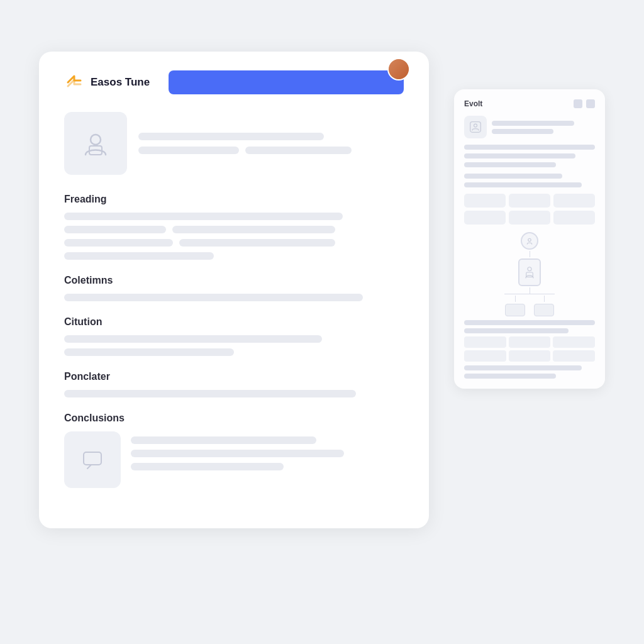  What do you see at coordinates (234, 236) in the screenshot?
I see `freading-content` at bounding box center [234, 236].